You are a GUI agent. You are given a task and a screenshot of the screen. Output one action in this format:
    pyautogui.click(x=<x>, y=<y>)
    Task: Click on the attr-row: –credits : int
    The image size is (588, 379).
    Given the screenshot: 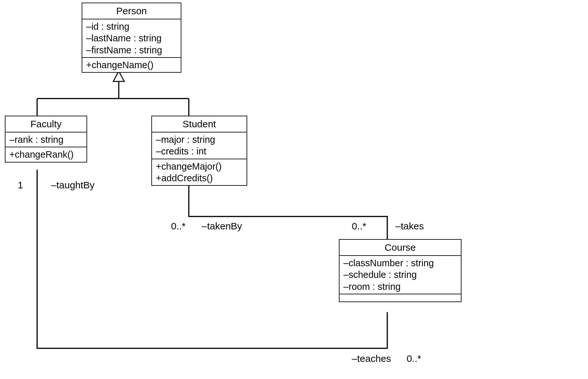 What is the action you would take?
    pyautogui.click(x=199, y=151)
    